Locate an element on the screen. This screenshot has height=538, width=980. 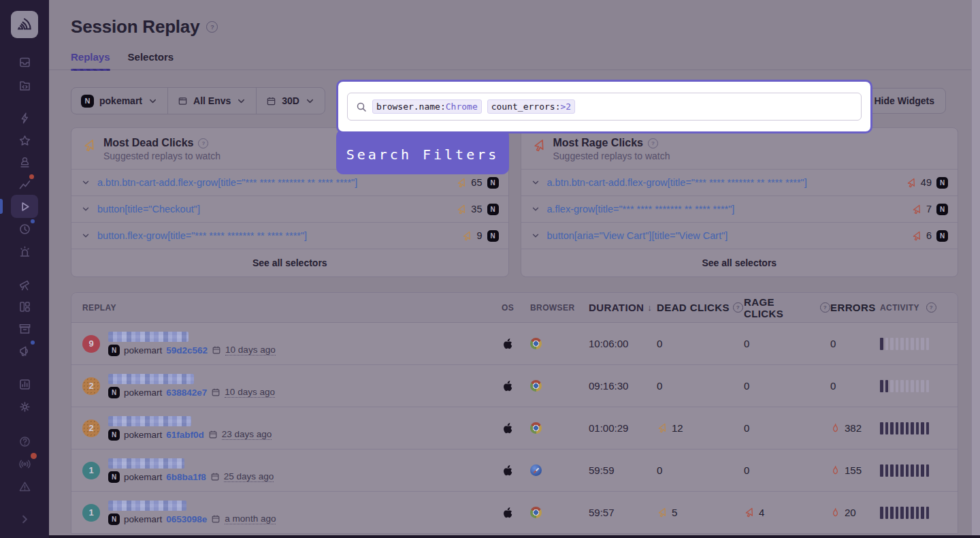
table-row: 1 N pokemart 6b8ba1f8 25 days ago is located at coordinates (514, 471).